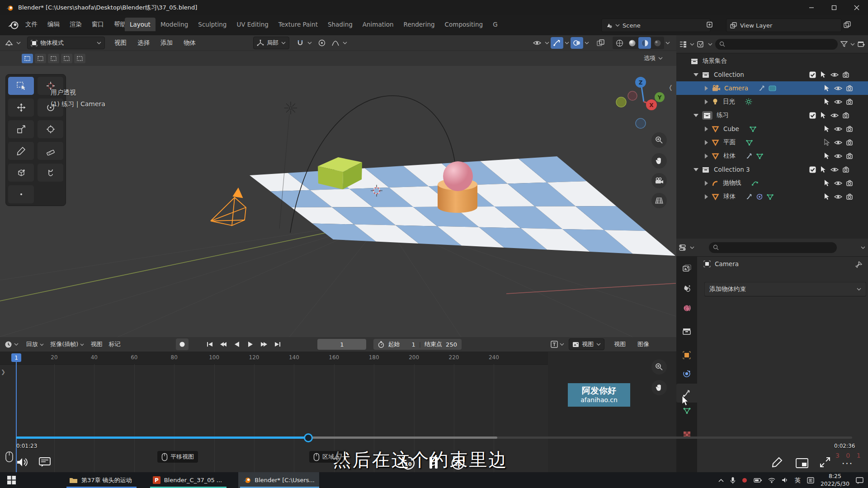 The height and width of the screenshot is (488, 868). What do you see at coordinates (710, 25) in the screenshot?
I see `new-scene-icon` at bounding box center [710, 25].